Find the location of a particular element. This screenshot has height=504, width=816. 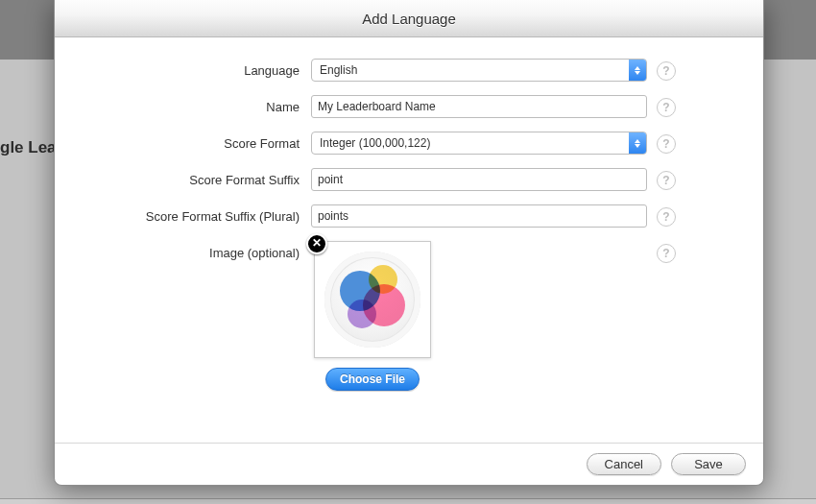

save-button: Save is located at coordinates (708, 465).